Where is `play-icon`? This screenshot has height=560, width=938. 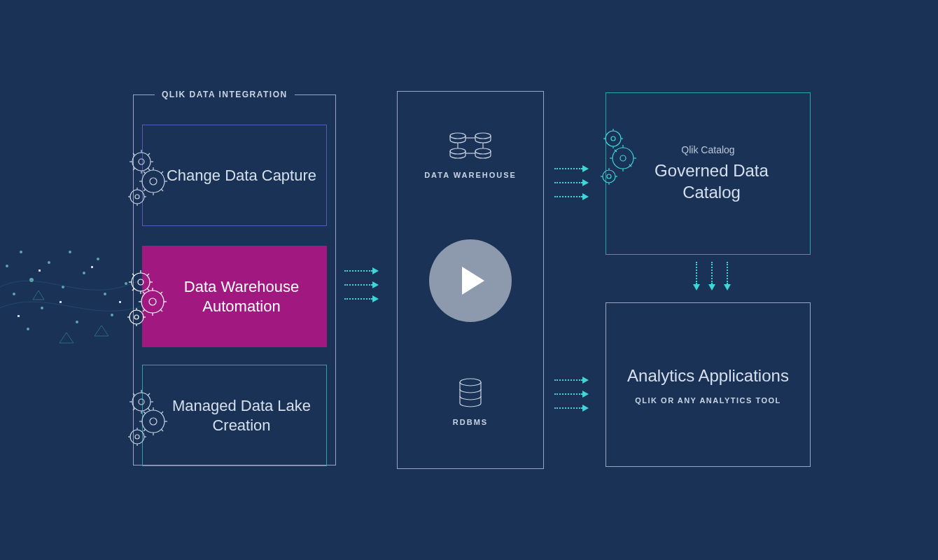
play-icon is located at coordinates (473, 281).